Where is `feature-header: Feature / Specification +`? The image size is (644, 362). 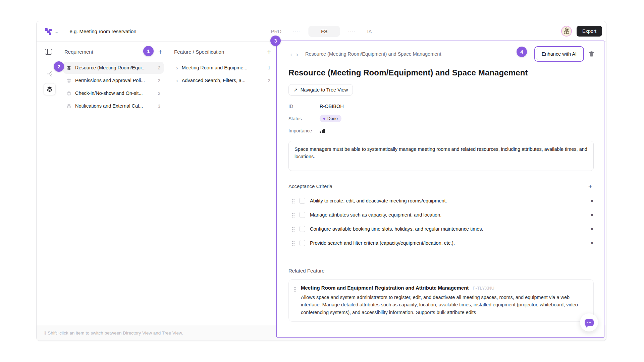 feature-header: Feature / Specification + is located at coordinates (222, 52).